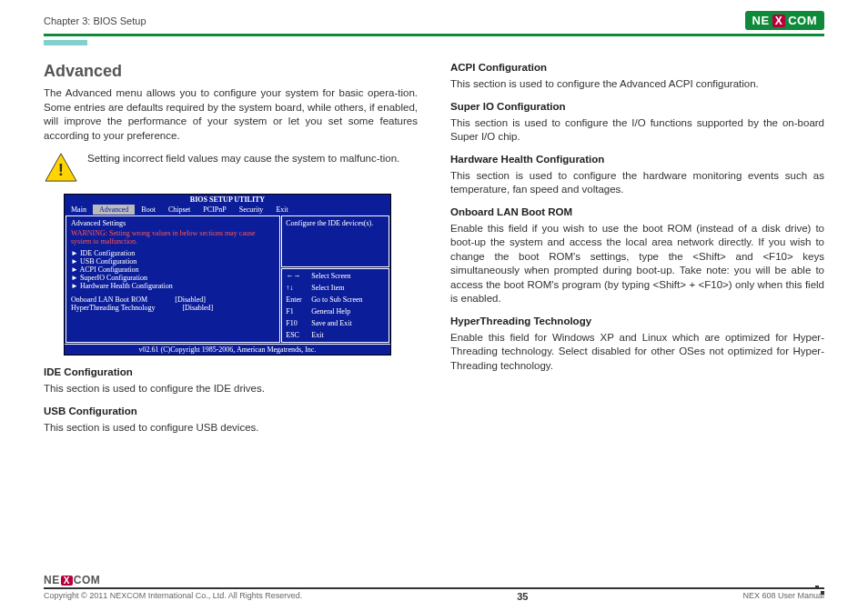 The height and width of the screenshot is (611, 868). What do you see at coordinates (173, 278) in the screenshot?
I see `bios-menu-item: ► SuperIO Configuration` at bounding box center [173, 278].